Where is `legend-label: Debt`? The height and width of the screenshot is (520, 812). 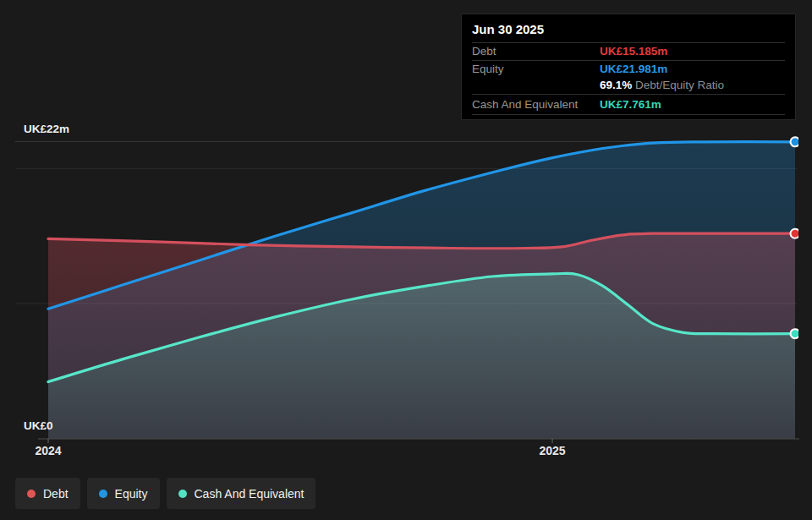
legend-label: Debt is located at coordinates (56, 494).